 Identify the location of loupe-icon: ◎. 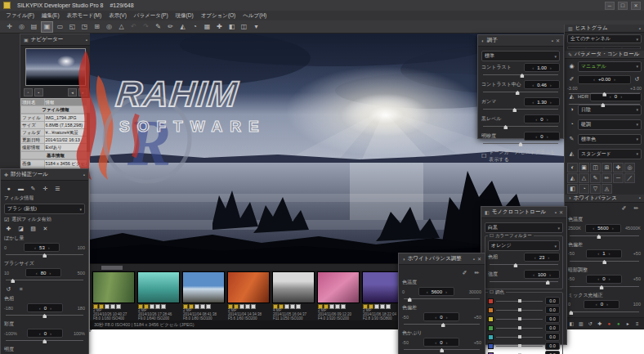
(110, 27).